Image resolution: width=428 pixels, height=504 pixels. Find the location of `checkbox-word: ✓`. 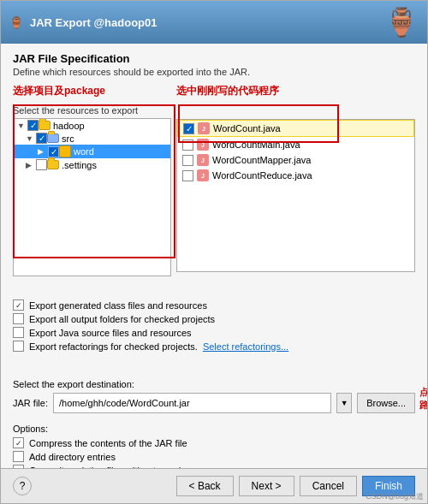

checkbox-word: ✓ is located at coordinates (53, 152).